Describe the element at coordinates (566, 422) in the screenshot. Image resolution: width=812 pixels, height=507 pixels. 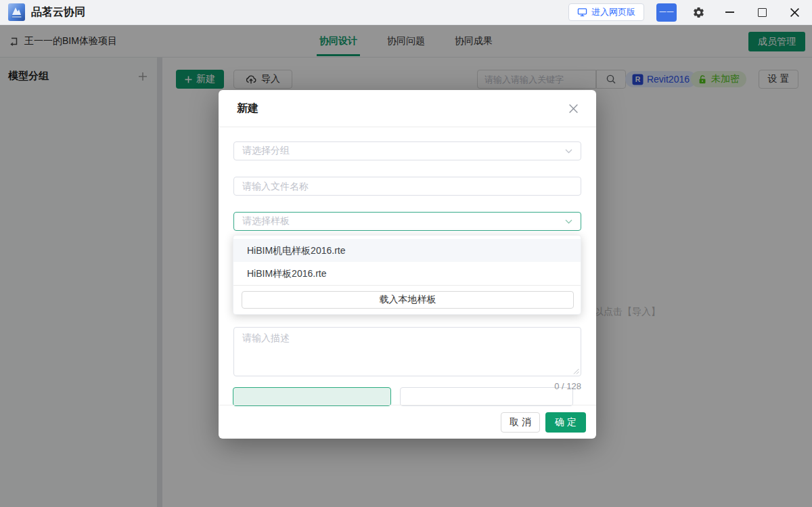
I see `confirm-button: 确 定` at that location.